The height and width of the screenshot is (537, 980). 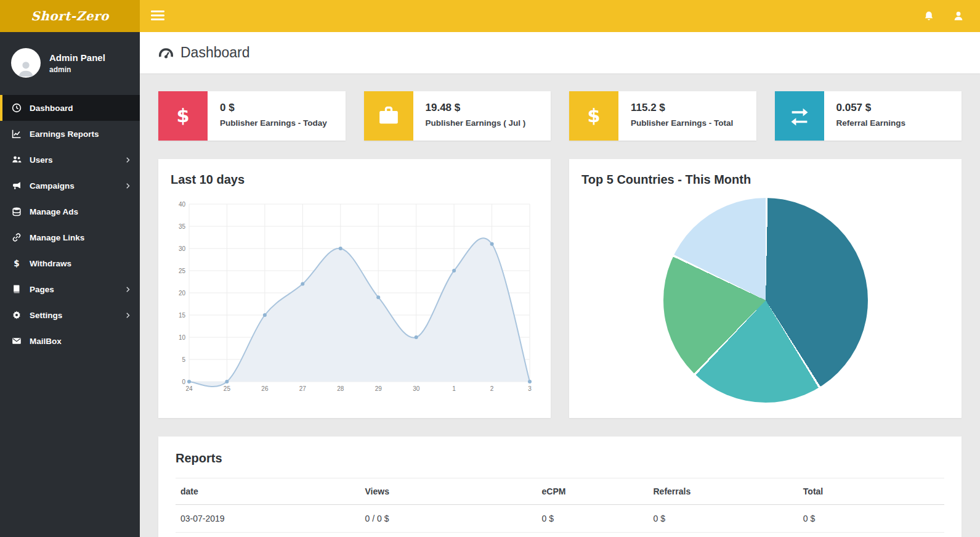 I want to click on reports-table-header-row: dateViewseCPMReferralsTotal, so click(x=560, y=492).